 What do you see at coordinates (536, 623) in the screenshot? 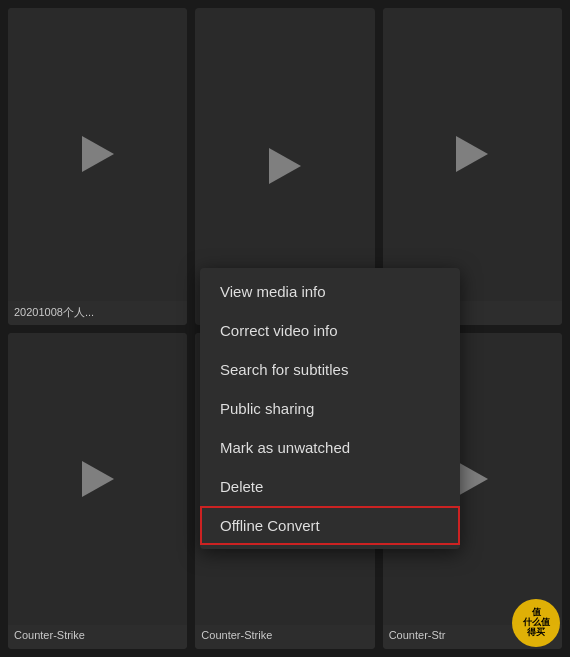
I see `watermark-text: 值什么值得买` at bounding box center [536, 623].